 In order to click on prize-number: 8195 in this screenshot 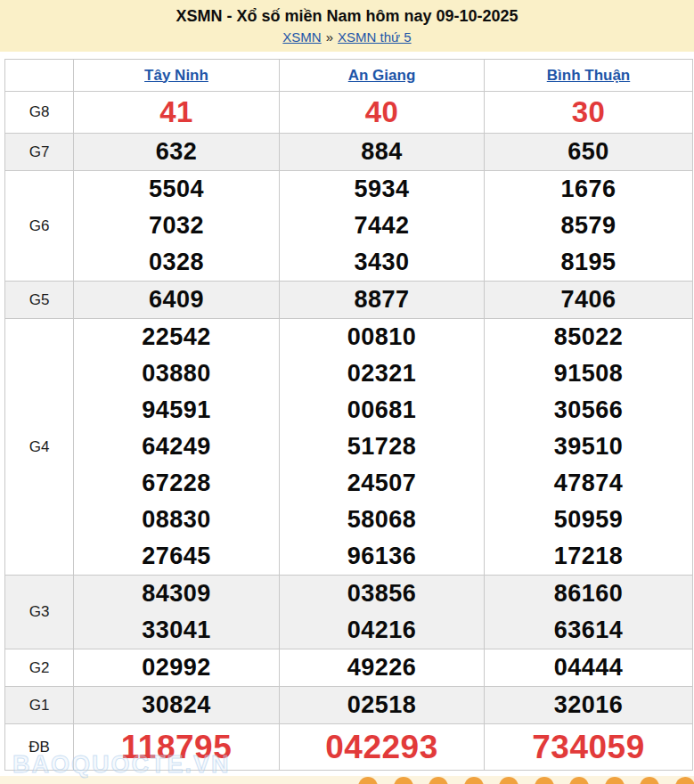, I will do `click(588, 262)`.